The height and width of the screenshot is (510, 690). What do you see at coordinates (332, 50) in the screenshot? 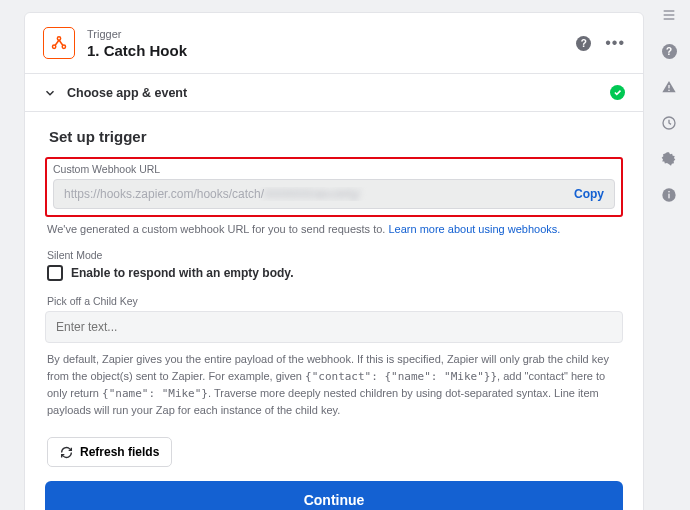
I see `step-title: 1. Catch Hook` at bounding box center [332, 50].